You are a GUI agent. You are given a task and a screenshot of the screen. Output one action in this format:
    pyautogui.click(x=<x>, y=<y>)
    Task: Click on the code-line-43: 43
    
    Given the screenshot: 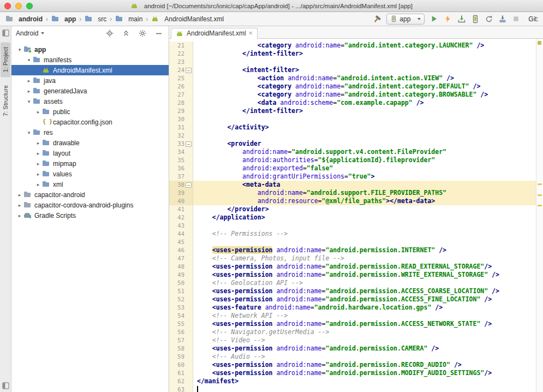 What is the action you would take?
    pyautogui.click(x=353, y=226)
    